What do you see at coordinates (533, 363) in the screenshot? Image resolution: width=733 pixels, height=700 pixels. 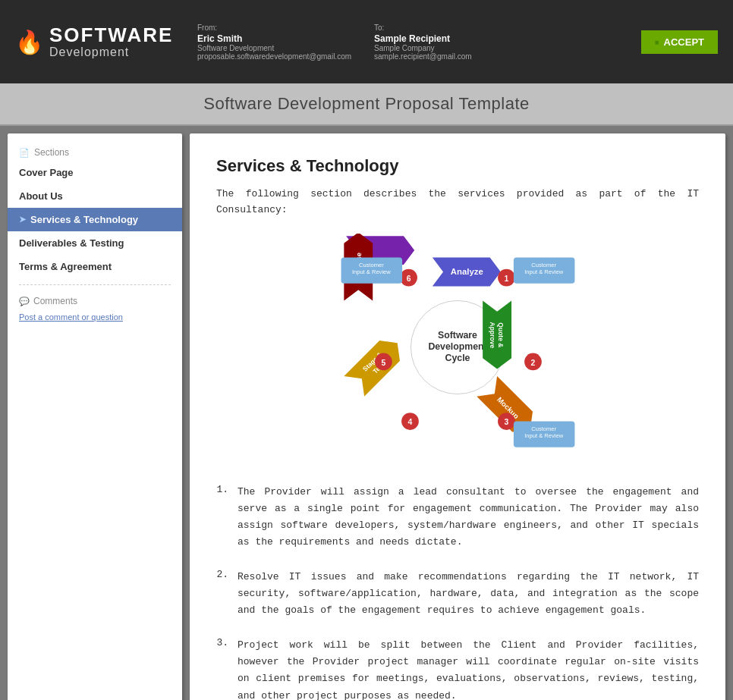 I see `svg-text: 2` at bounding box center [533, 363].